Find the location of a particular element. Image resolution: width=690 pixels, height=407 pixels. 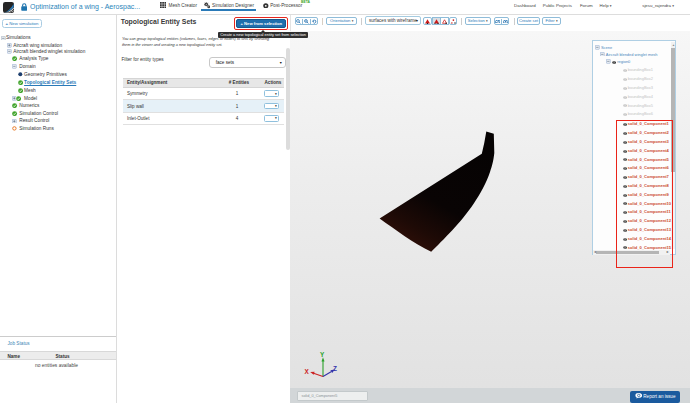

svg-text: Z is located at coordinates (335, 368).